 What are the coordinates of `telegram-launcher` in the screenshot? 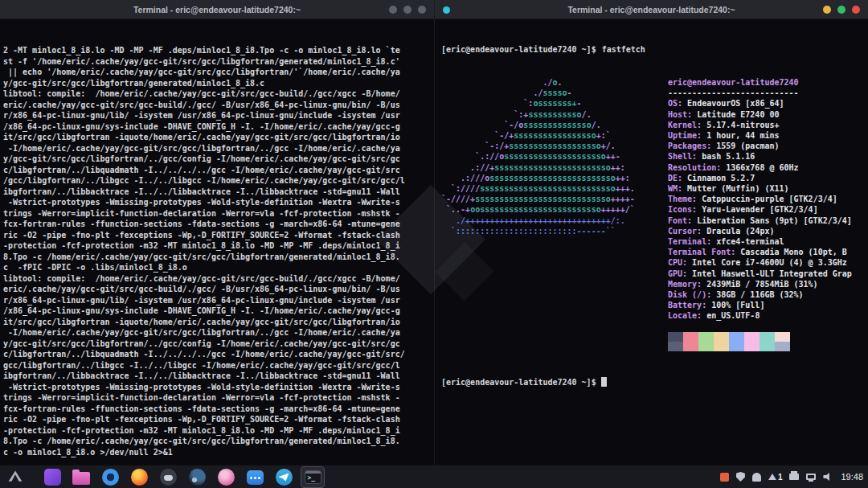 It's located at (284, 478).